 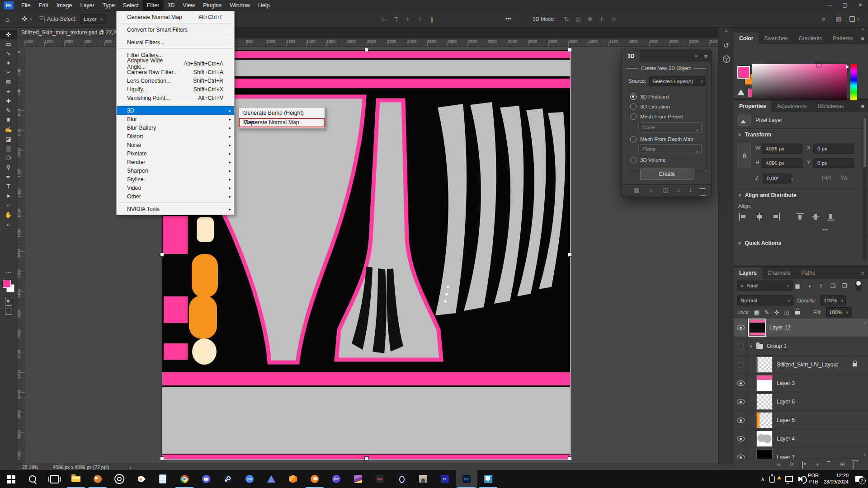 I want to click on more-options-button: •••, so click(x=508, y=19).